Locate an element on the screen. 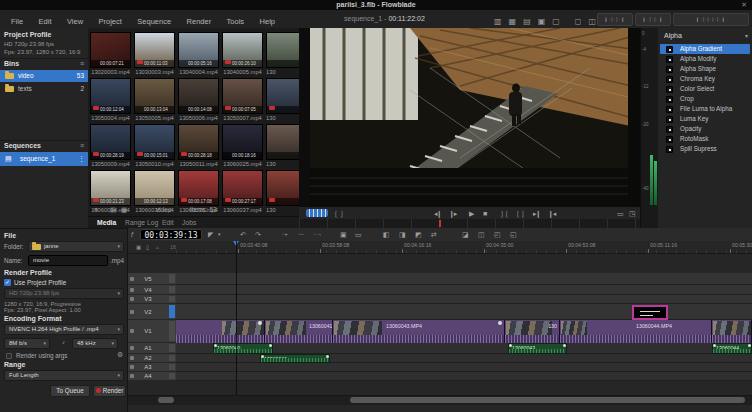 This screenshot has width=752, height=412. track-head-v5: V5 is located at coordinates (152, 279).